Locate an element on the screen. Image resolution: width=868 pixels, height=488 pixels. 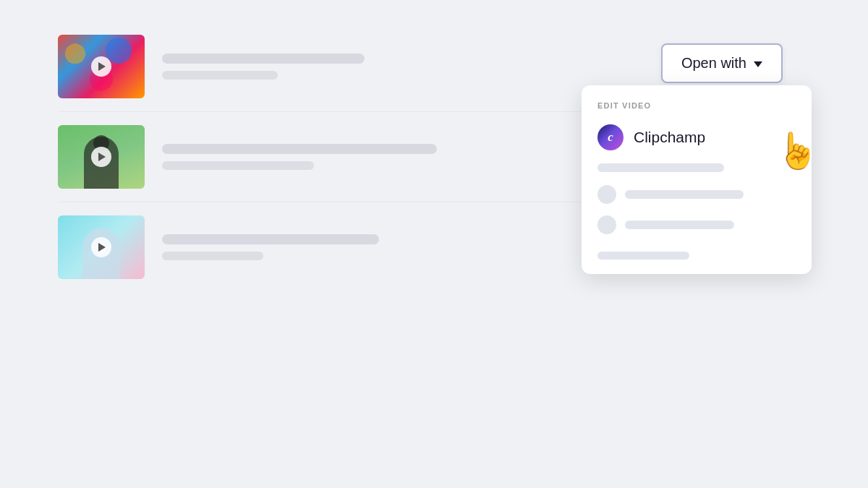
open-with-dropdown: EDIT VIDEO c Clipchamp is located at coordinates (697, 179).